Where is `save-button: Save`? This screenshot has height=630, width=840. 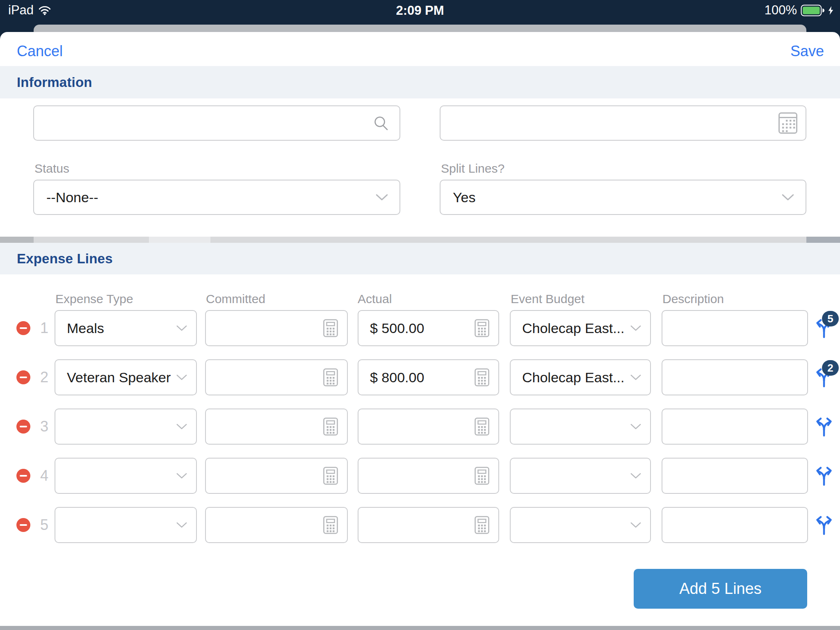 save-button: Save is located at coordinates (807, 51).